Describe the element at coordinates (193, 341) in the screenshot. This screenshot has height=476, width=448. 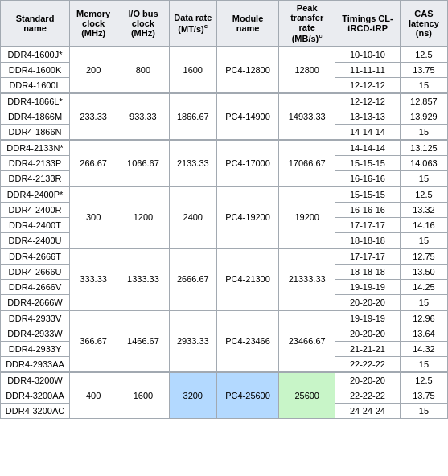
I see `cell-data-rate: 2933.33` at that location.